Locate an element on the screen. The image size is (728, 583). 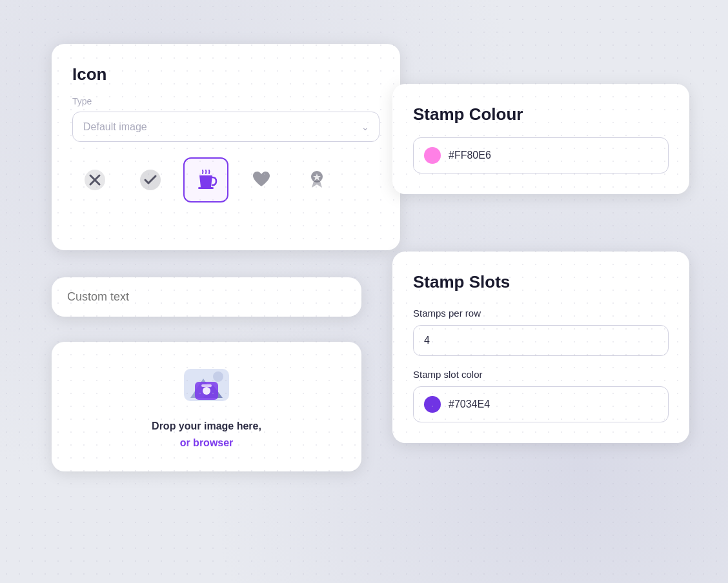
award-icon-button is located at coordinates (317, 180).